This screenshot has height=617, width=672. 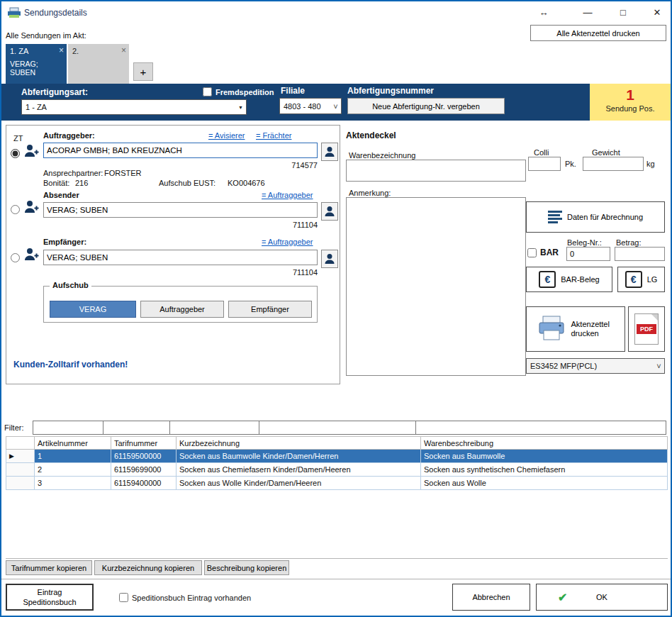 I want to click on aufschub-label: Aufschub, so click(x=71, y=285).